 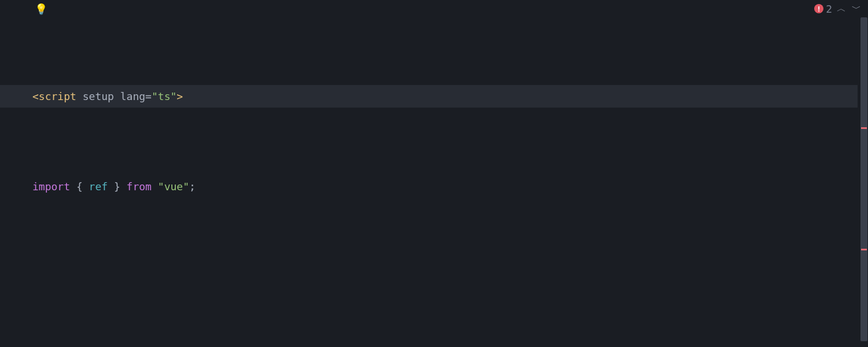 What do you see at coordinates (443, 276) in the screenshot?
I see `code-line` at bounding box center [443, 276].